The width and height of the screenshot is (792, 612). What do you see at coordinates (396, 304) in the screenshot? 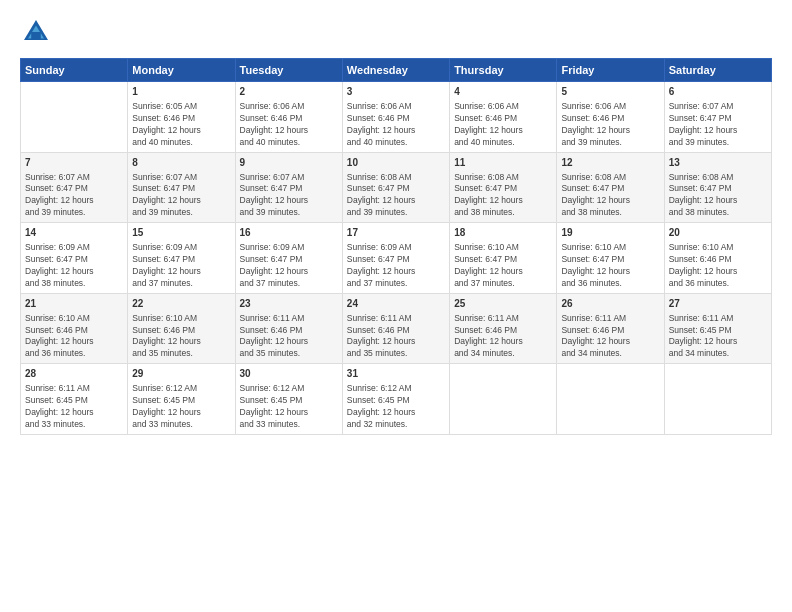
I see `day-number: 24` at bounding box center [396, 304].